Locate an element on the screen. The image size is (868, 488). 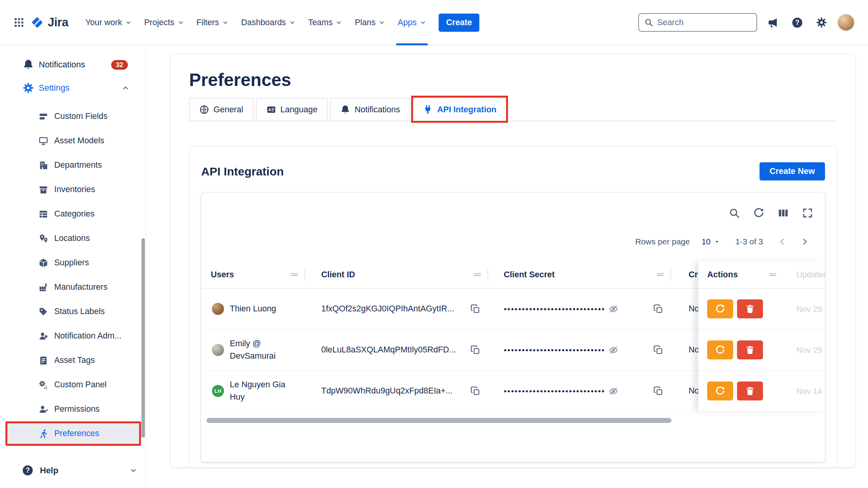
refresh-icon is located at coordinates (759, 213).